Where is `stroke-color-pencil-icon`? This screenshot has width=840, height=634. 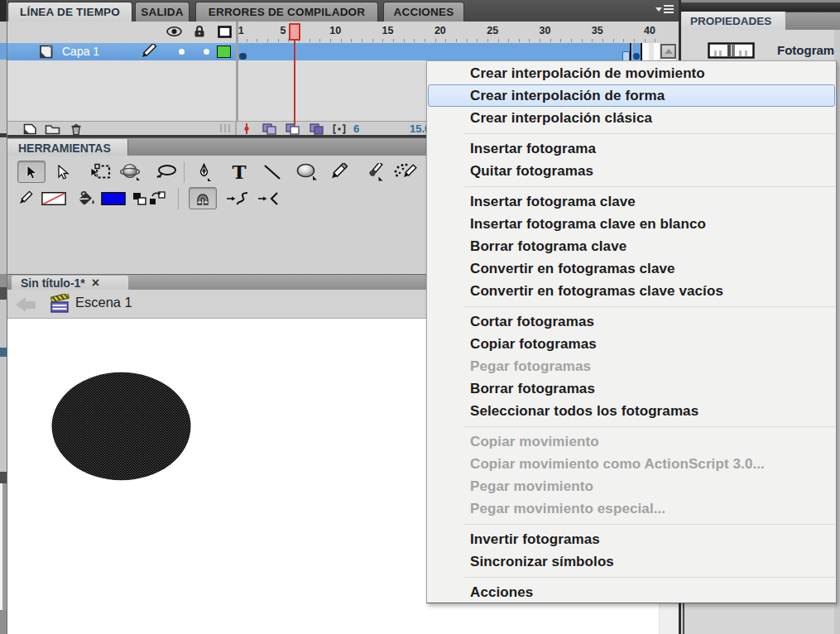 stroke-color-pencil-icon is located at coordinates (25, 199).